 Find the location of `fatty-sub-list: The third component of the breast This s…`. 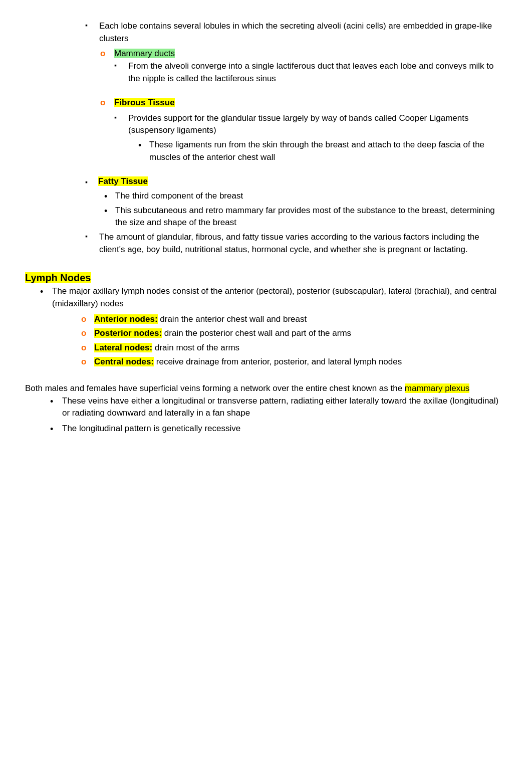

fatty-sub-list: The third component of the breast This s… is located at coordinates (306, 210).